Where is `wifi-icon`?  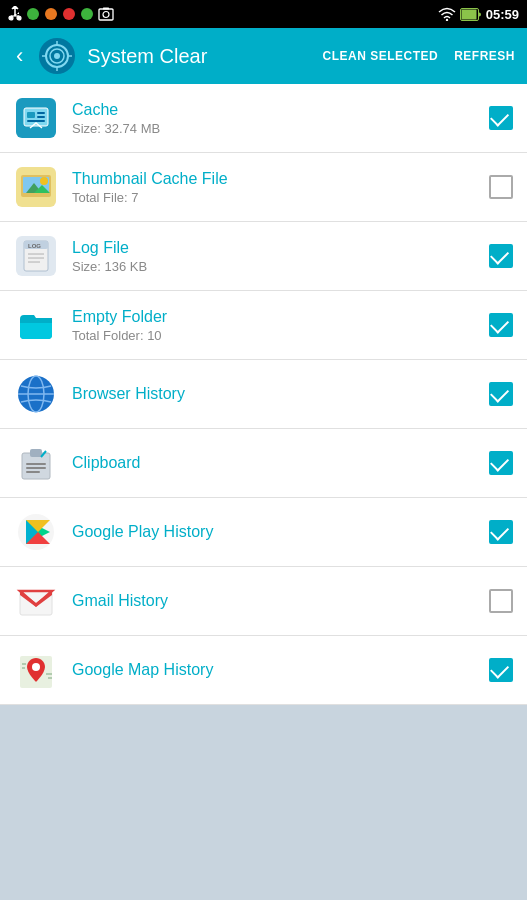
wifi-icon is located at coordinates (447, 14).